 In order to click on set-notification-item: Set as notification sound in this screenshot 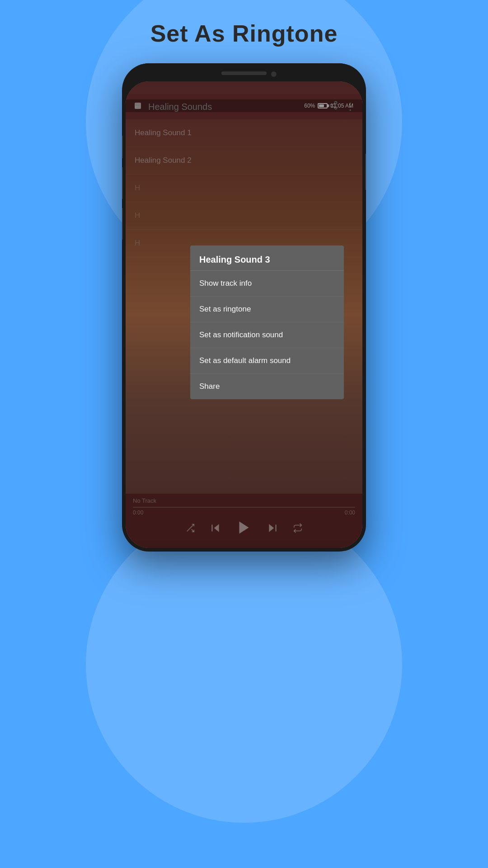, I will do `click(267, 335)`.